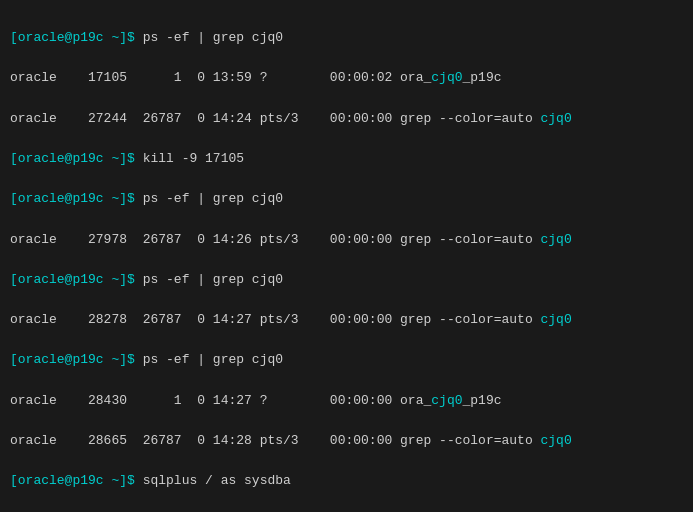  Describe the element at coordinates (346, 360) in the screenshot. I see `line-9: [oracle@p19c ~]$ ps -ef | grep cjq0` at that location.